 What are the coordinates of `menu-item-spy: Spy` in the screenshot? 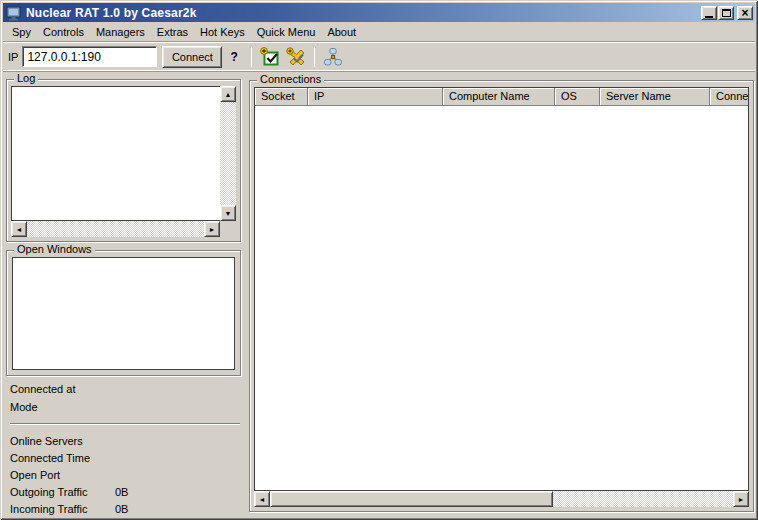 It's located at (22, 32).